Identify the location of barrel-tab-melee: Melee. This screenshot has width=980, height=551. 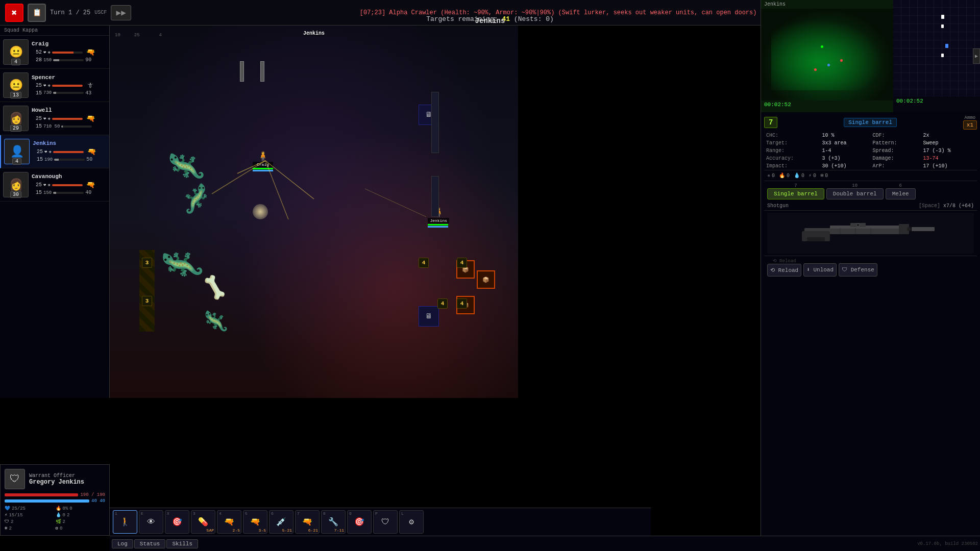
(900, 194).